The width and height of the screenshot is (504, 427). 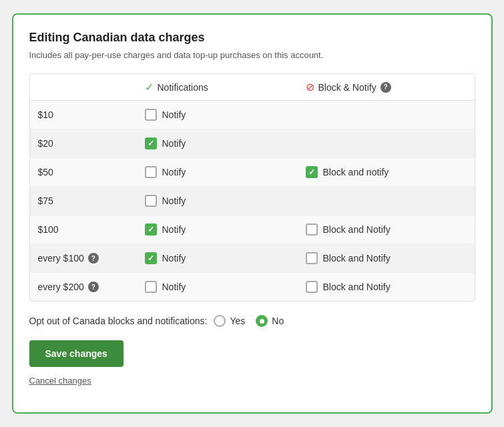 What do you see at coordinates (174, 172) in the screenshot?
I see `notify-label-row-50: Notify` at bounding box center [174, 172].